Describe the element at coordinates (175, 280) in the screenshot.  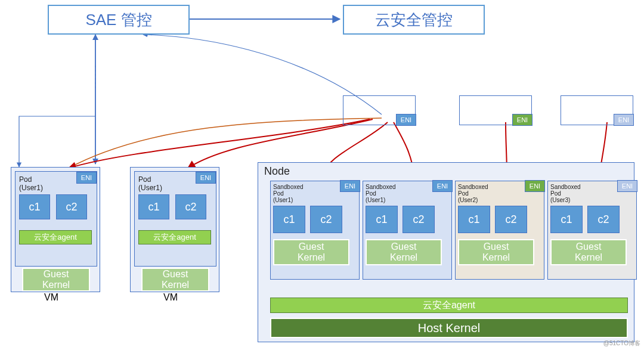
I see `vm2-guest-kernel: Guest Kernel` at that location.